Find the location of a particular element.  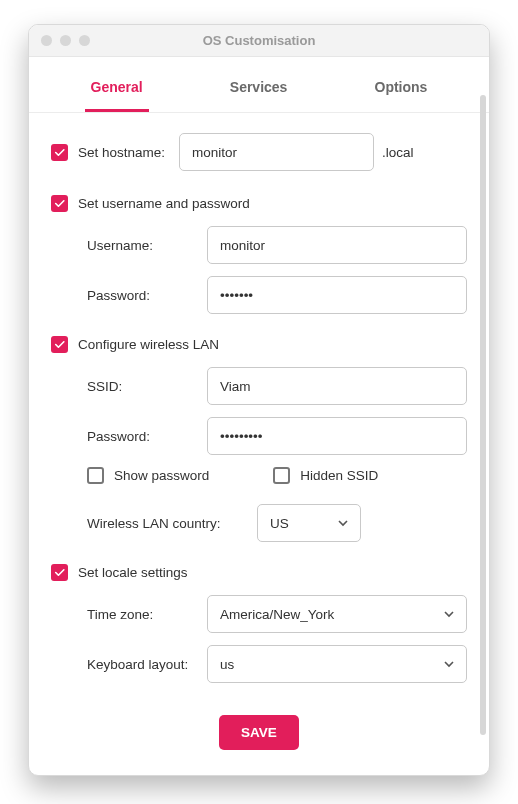

wifi-options-row: Show password Hidden SSID is located at coordinates (277, 476).